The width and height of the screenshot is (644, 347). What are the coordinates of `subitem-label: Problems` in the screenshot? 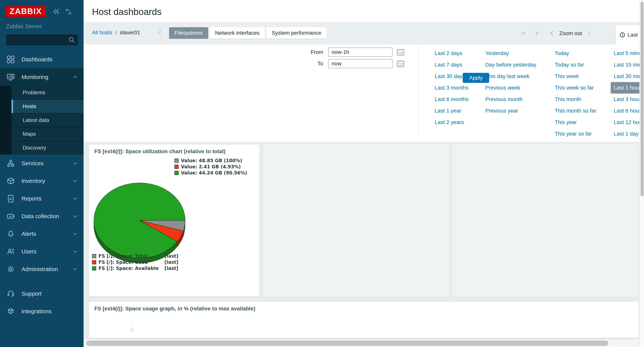 It's located at (34, 92).